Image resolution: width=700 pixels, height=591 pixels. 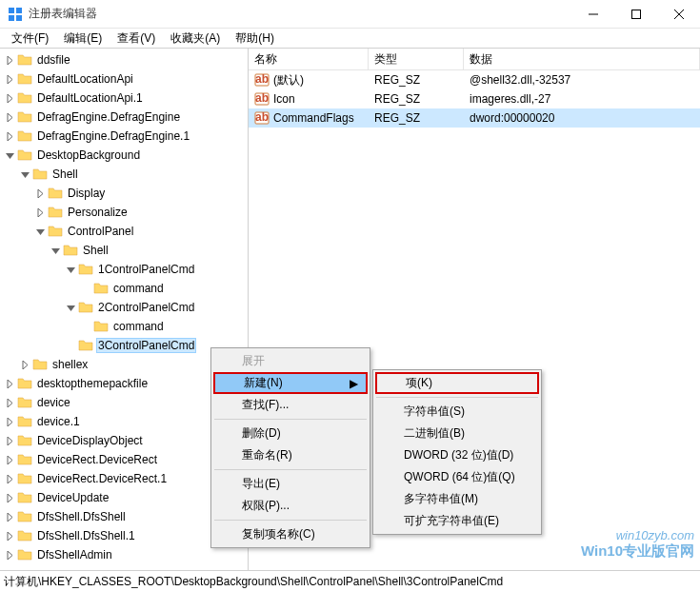 I want to click on tree-node-label: ddsfile, so click(x=53, y=60).